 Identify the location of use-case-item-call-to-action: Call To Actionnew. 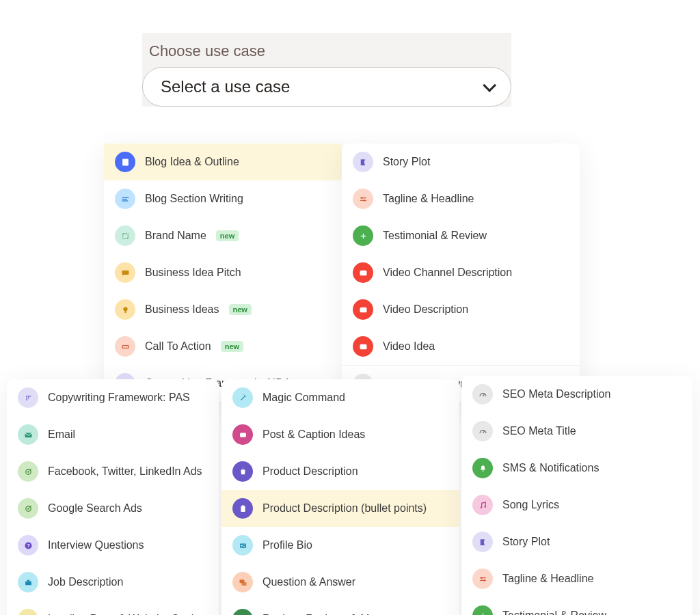
(223, 346).